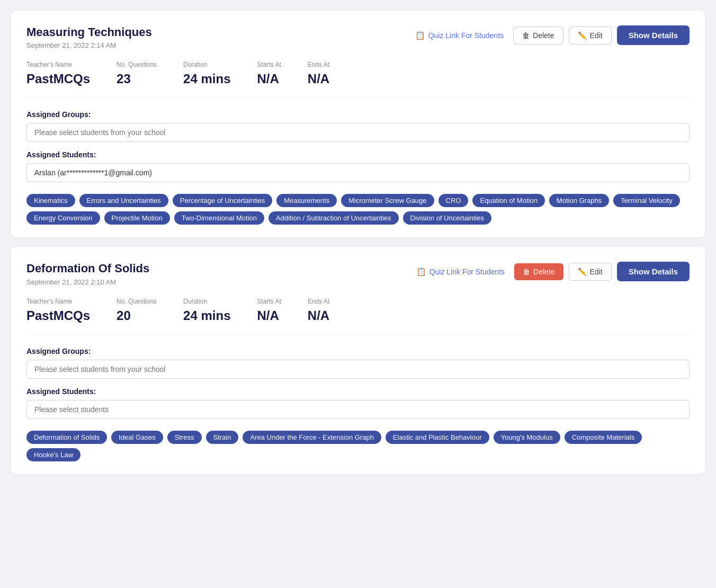 This screenshot has width=716, height=588. Describe the element at coordinates (89, 37) in the screenshot. I see `card-title-group: Measuring TechniquesSeptember 21, 2022 2…` at that location.